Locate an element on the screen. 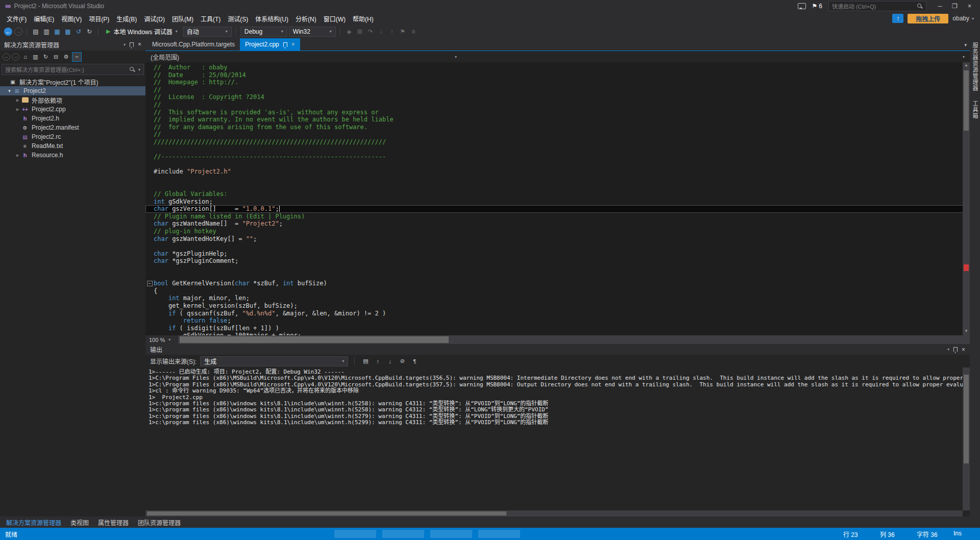 The image size is (980, 540). notifications-button: ⚑ 6 is located at coordinates (817, 6).